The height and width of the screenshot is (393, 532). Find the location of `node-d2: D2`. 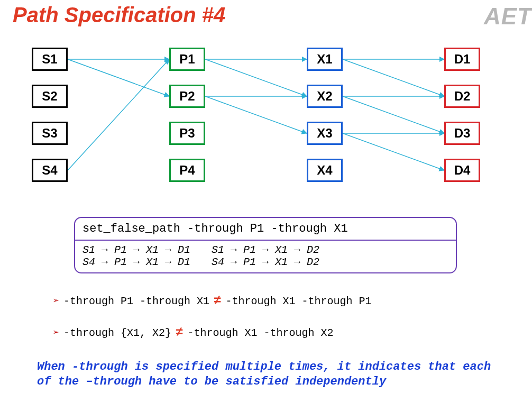

node-d2: D2 is located at coordinates (462, 96).